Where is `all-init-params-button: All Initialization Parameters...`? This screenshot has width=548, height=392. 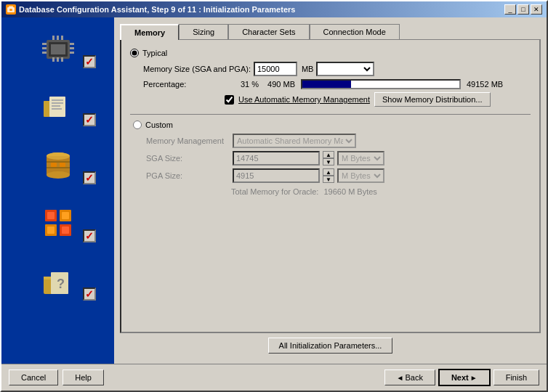
all-init-params-button: All Initialization Parameters... is located at coordinates (331, 346).